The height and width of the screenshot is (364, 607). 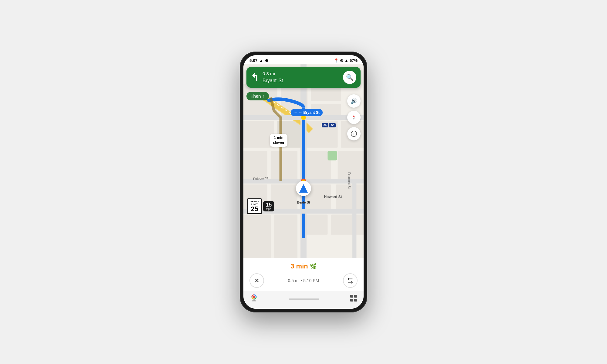 I want to click on slower-route-label: 1 min slower, so click(x=279, y=140).